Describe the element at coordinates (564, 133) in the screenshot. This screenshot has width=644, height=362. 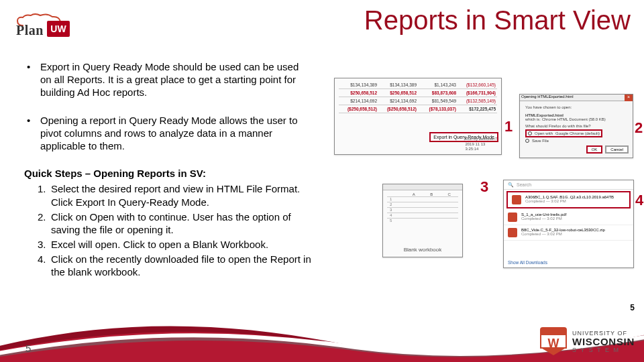
I see `open-with-option: Open with Google Chrome (default)` at that location.